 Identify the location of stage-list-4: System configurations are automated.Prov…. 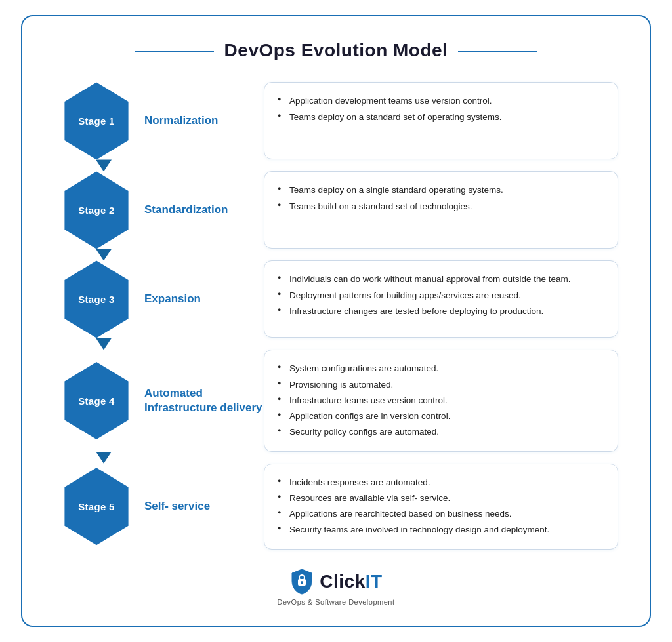
(441, 400).